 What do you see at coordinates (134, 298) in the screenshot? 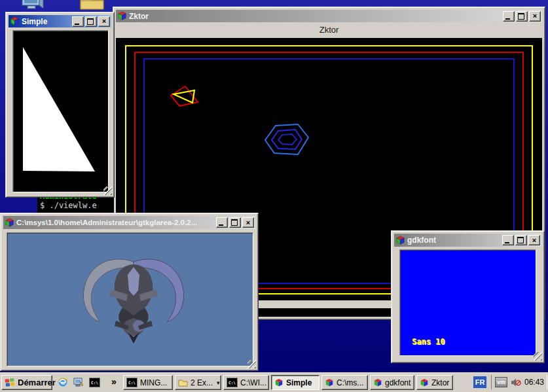
I see `viewlw-3d-model` at bounding box center [134, 298].